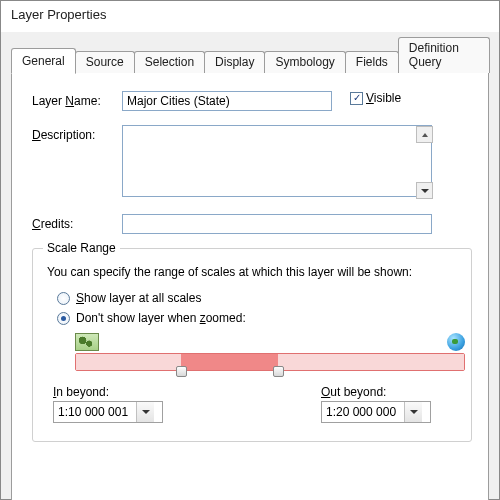 This screenshot has width=500, height=500. I want to click on in-beyond-label: In beyond:, so click(128, 392).